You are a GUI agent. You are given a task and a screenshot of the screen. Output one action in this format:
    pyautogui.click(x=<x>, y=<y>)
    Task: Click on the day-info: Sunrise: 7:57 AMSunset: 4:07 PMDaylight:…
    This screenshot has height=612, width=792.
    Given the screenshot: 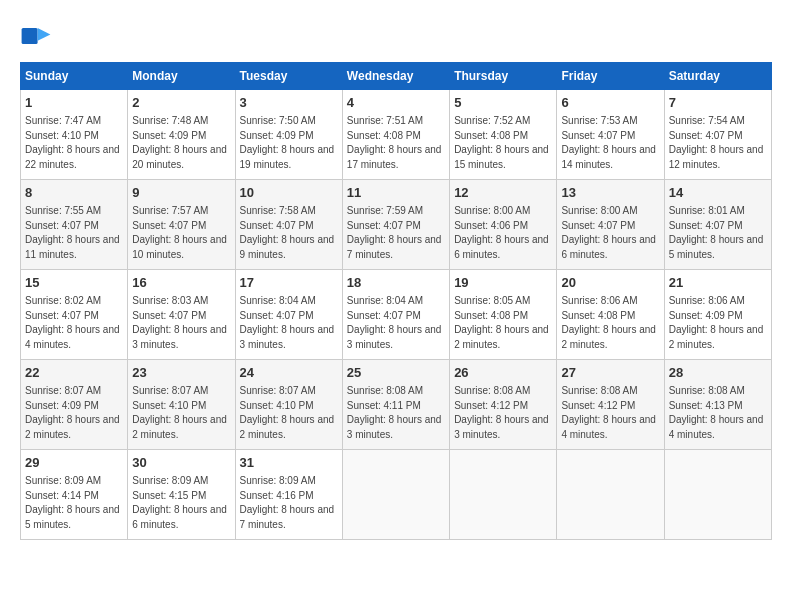 What is the action you would take?
    pyautogui.click(x=181, y=233)
    